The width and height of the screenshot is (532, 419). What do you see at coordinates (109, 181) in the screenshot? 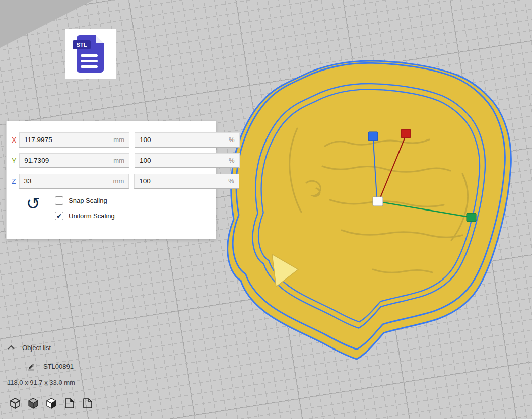
I see `scale-row-z: Z mm %` at bounding box center [109, 181].